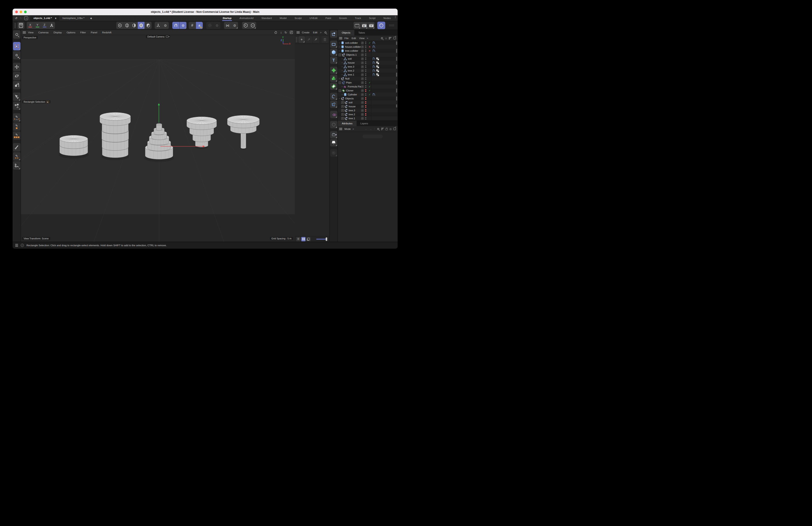  I want to click on viewport-canvas: Perspective Default Camera Rectangle Sel…, so click(158, 139).